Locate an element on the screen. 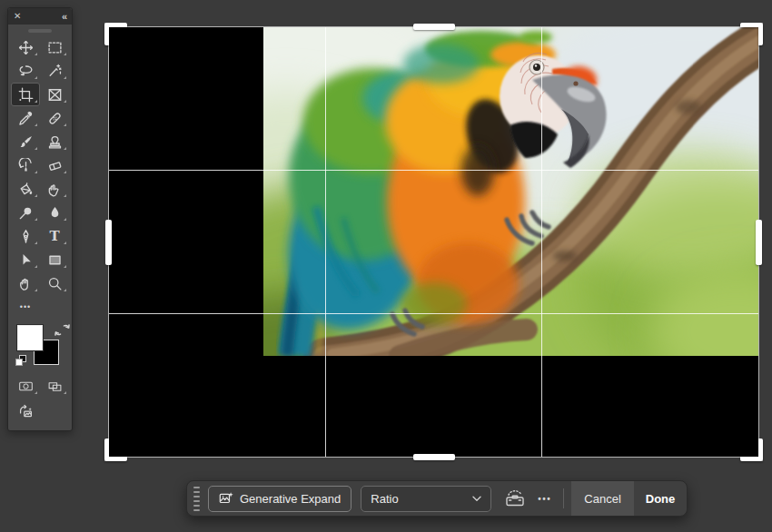  more-tools-icon: ••• is located at coordinates (25, 307).